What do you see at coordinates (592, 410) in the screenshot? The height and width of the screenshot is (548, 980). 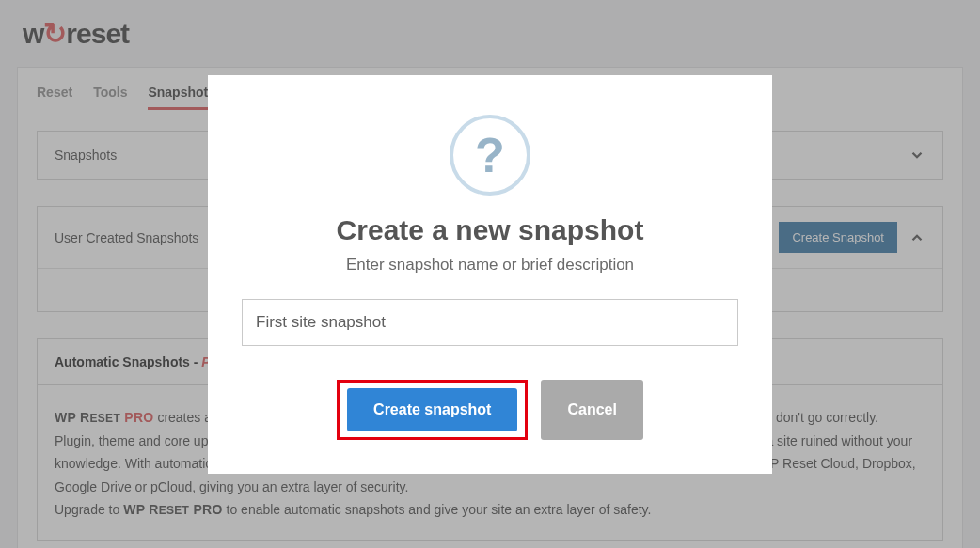 I see `modal-cancel-button: Cancel` at bounding box center [592, 410].